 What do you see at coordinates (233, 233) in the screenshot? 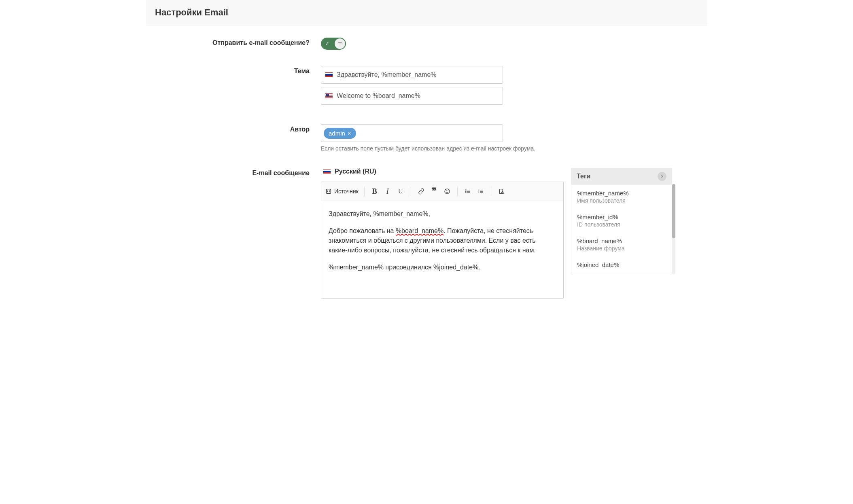
I see `label-message: E-mail сообщение` at bounding box center [233, 233].